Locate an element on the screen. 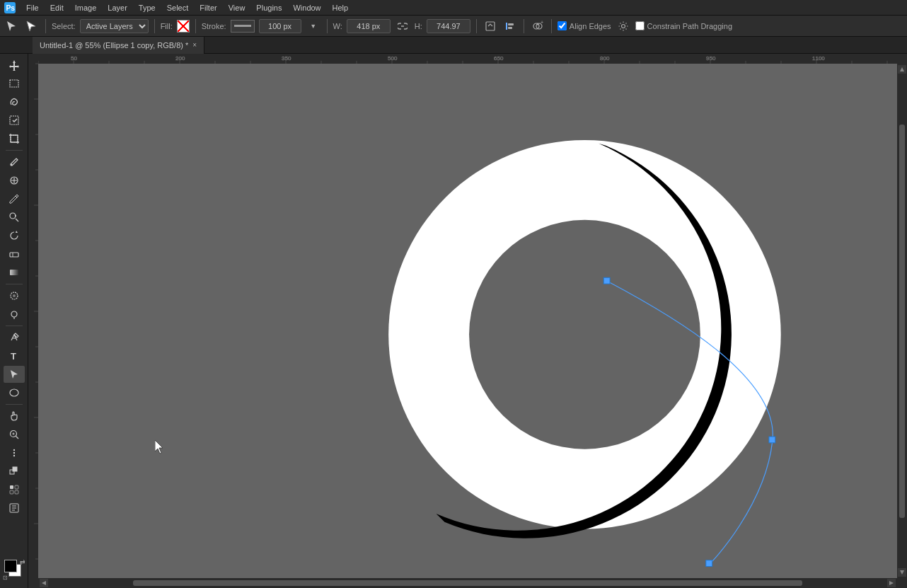 The width and height of the screenshot is (907, 588). healing-brush-tool is located at coordinates (14, 180).